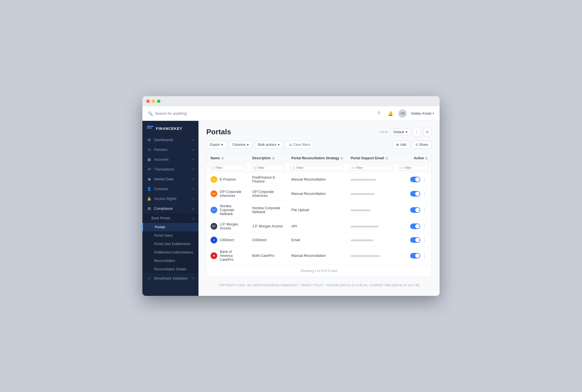  What do you see at coordinates (150, 114) in the screenshot?
I see `search-icon: 🔍` at bounding box center [150, 114].